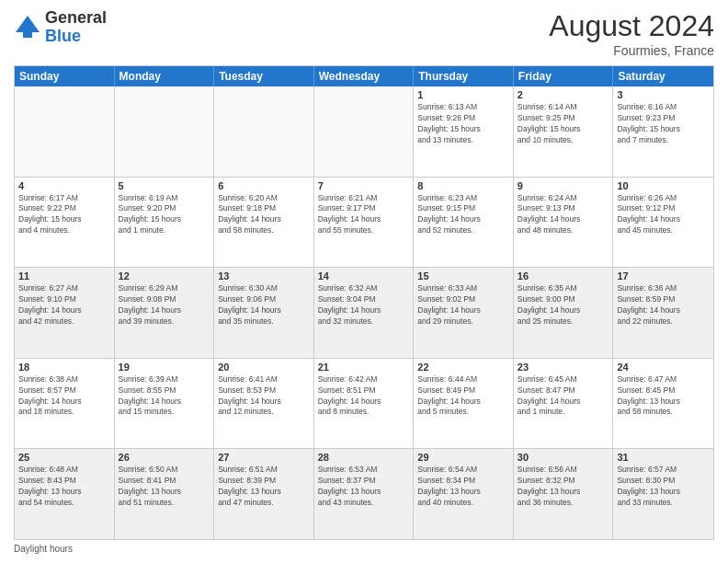 The width and height of the screenshot is (728, 563). Describe the element at coordinates (364, 457) in the screenshot. I see `day-number: 28` at that location.